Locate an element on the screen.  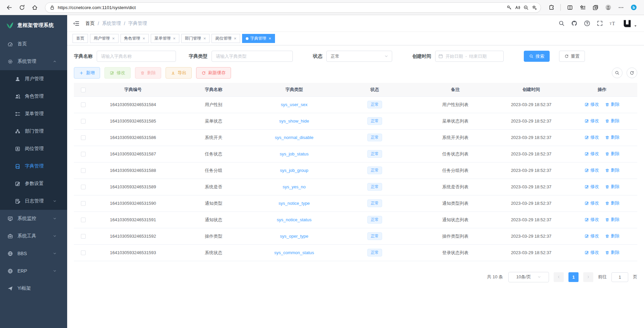
tab-home: 首页 is located at coordinates (80, 38).